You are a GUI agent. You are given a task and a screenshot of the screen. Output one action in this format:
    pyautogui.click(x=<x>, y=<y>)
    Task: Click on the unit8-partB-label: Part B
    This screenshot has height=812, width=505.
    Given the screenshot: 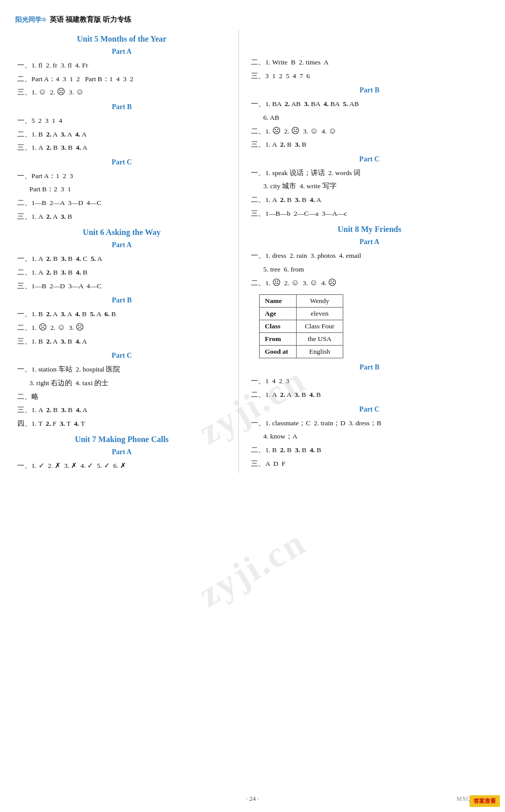 What is the action you would take?
    pyautogui.click(x=369, y=367)
    